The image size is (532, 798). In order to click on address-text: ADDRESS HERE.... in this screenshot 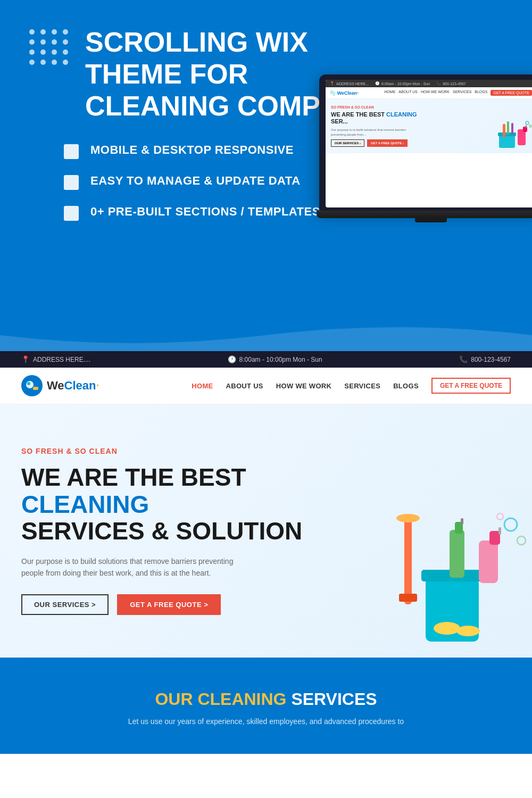, I will do `click(62, 360)`.